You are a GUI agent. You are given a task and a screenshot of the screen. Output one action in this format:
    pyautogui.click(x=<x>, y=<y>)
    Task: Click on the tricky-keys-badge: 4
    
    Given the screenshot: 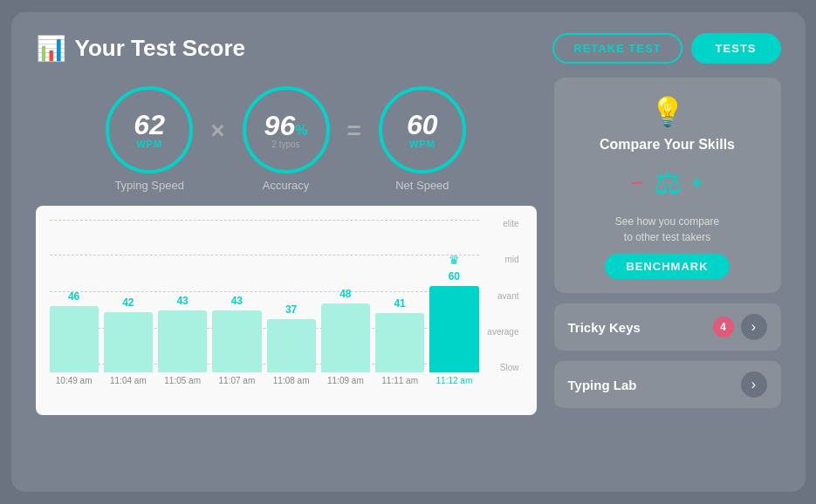 What is the action you would take?
    pyautogui.click(x=723, y=327)
    